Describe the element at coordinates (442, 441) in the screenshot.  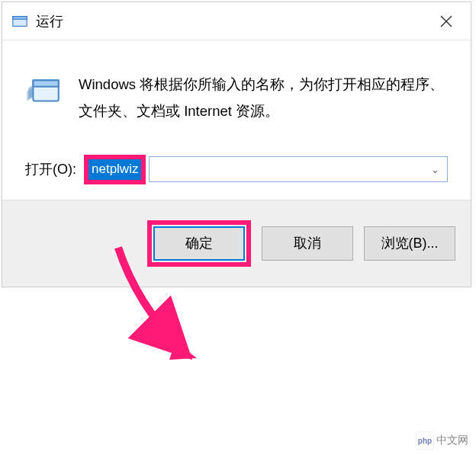
I see `watermark: php 中文网` at that location.